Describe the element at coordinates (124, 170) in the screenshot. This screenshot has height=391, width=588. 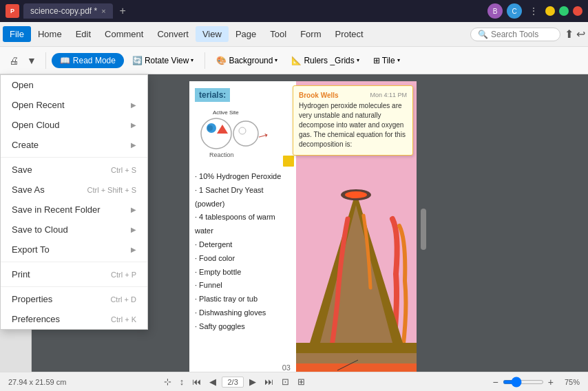
I see `save-shortcut: Ctrl + S` at that location.